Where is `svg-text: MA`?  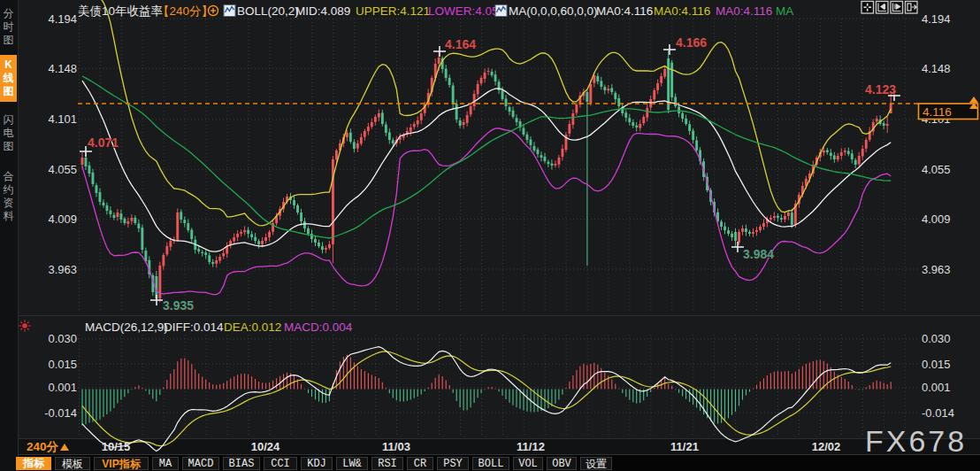
svg-text: MA is located at coordinates (785, 11).